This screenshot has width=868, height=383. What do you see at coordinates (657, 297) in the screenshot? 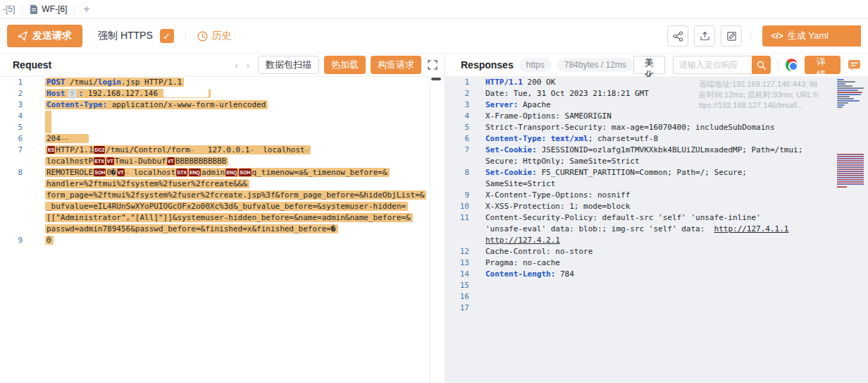
I see `code-line: 16` at bounding box center [657, 297].